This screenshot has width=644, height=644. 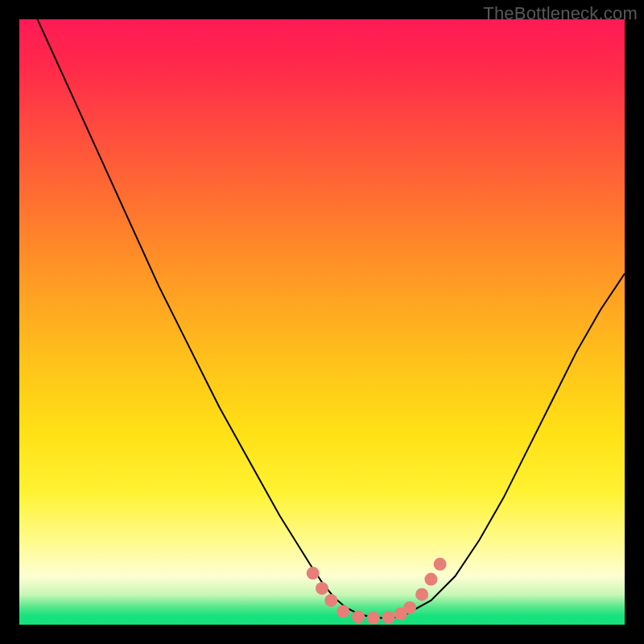 What do you see at coordinates (377, 591) in the screenshot?
I see `marker-group` at bounding box center [377, 591].